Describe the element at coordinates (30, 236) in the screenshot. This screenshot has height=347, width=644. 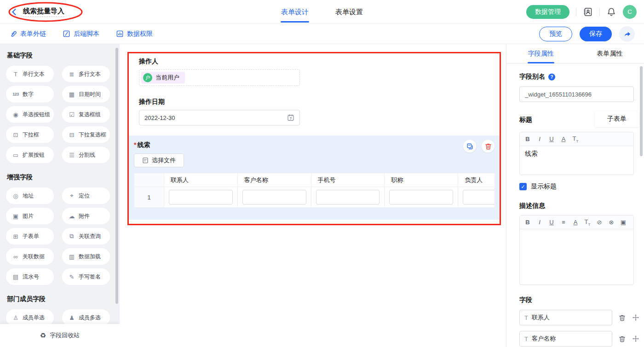
I see `sidebar-field-子表单: ⊞子表单` at that location.